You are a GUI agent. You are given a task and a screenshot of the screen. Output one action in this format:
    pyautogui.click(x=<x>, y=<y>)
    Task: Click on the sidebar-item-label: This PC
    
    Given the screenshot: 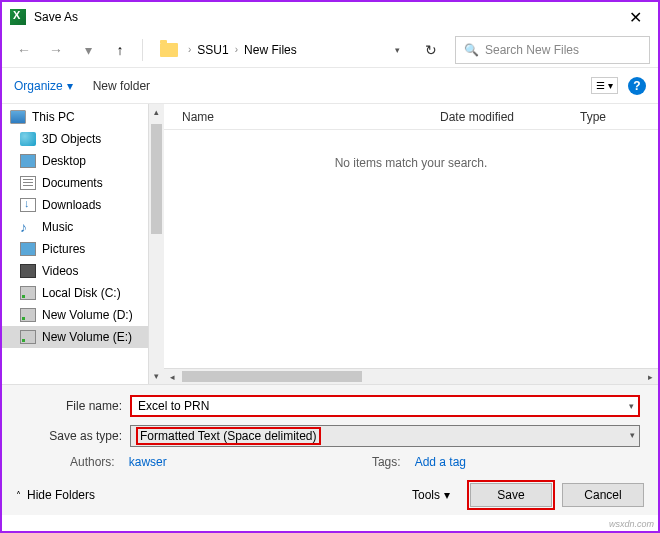 What is the action you would take?
    pyautogui.click(x=54, y=117)
    